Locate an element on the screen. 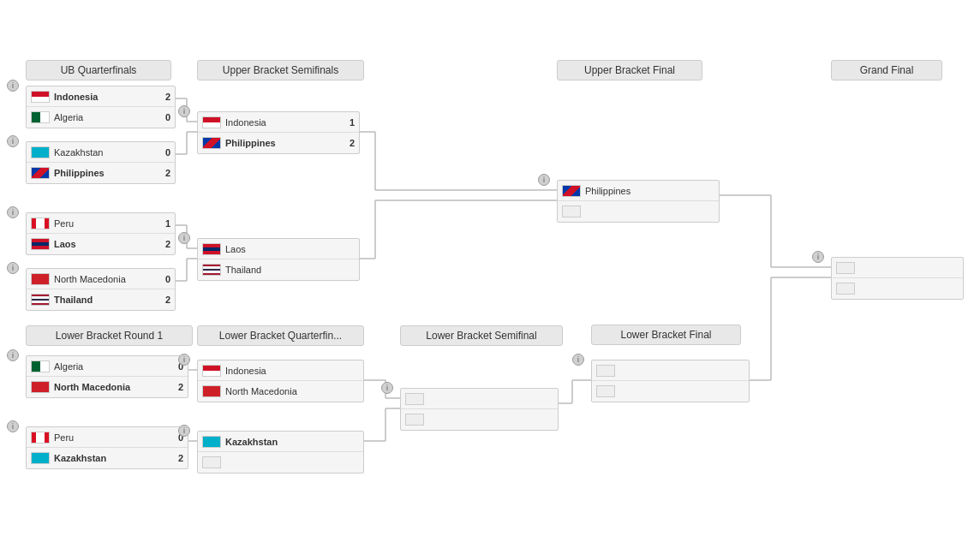 Image resolution: width=980 pixels, height=548 pixels. match-ubq3-team2: Laos 2 is located at coordinates (101, 244).